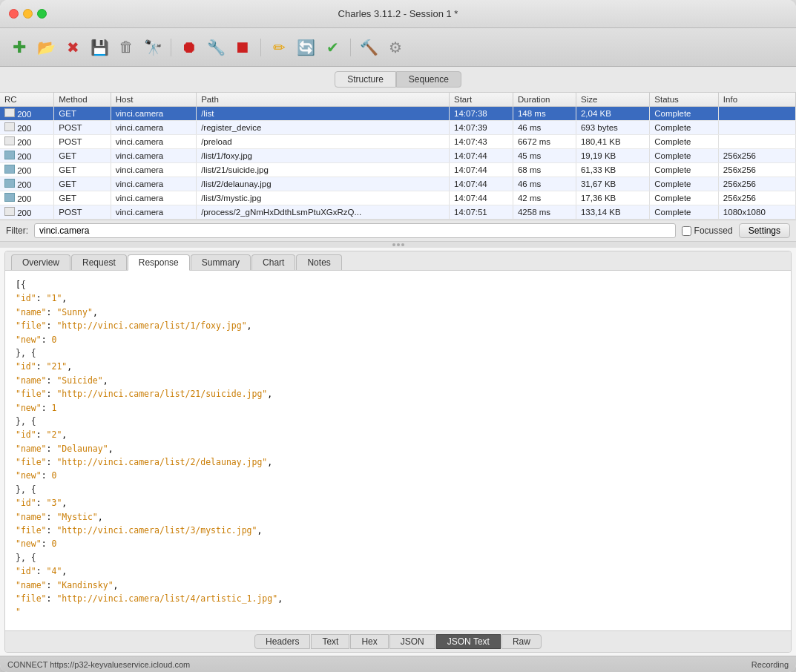 Image resolution: width=796 pixels, height=672 pixels. I want to click on stop-button: ⏹, so click(243, 47).